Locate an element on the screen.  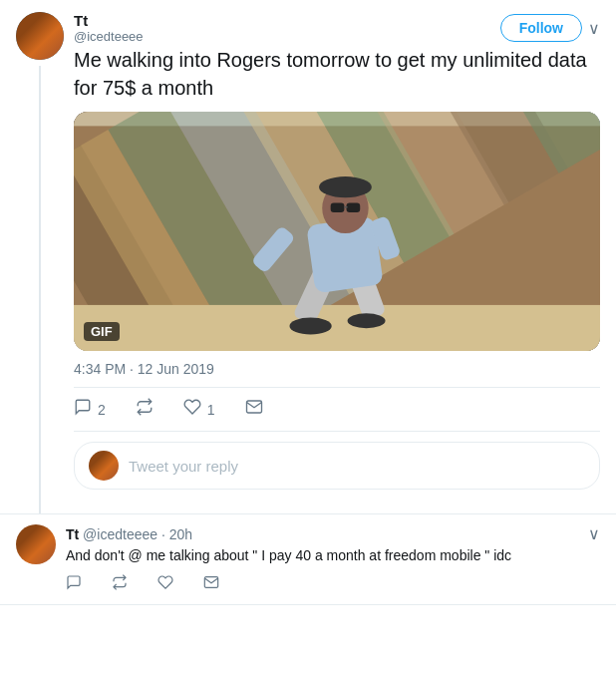
gif-badge: GIF is located at coordinates (102, 331).